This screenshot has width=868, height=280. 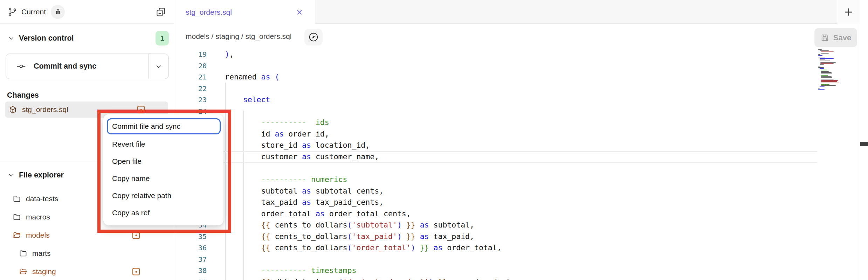 What do you see at coordinates (163, 170) in the screenshot?
I see `file-context-menu: Commit file and syncRevert fileOpen file…` at bounding box center [163, 170].